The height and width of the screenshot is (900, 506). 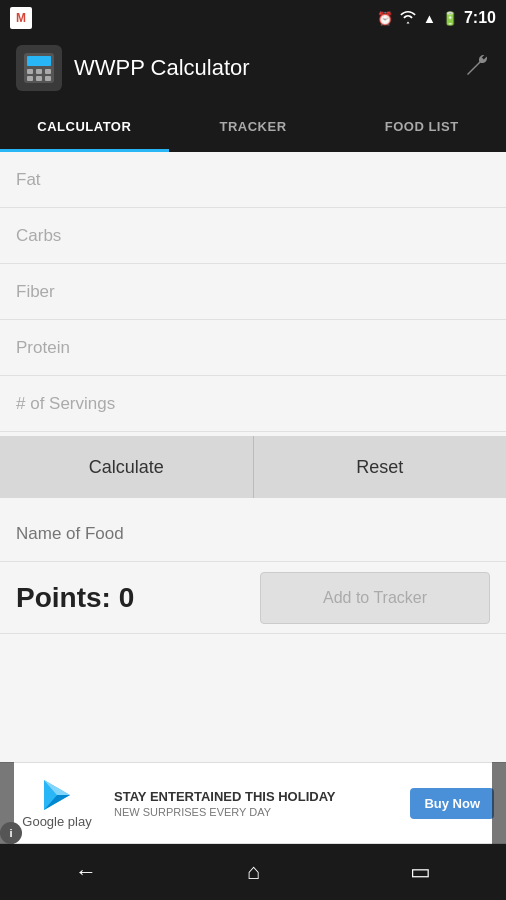 I want to click on signal-icon: ▲, so click(x=430, y=18).